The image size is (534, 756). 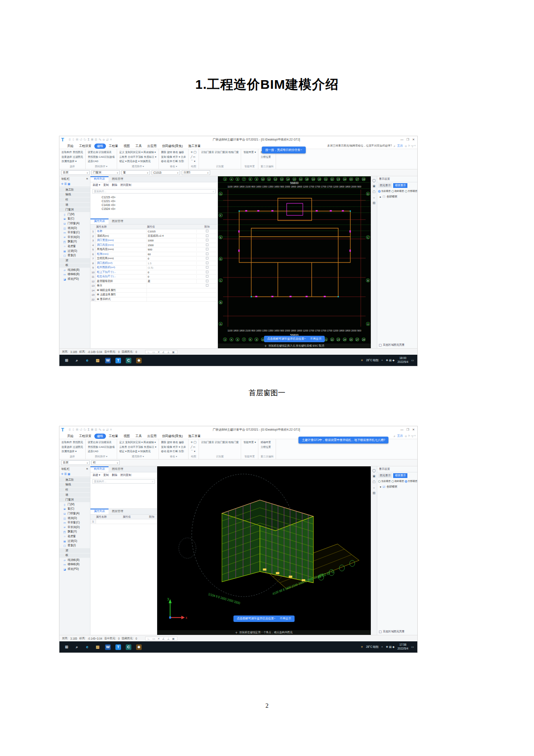 What do you see at coordinates (154, 197) in the screenshot?
I see `component-list-item: C1215 <0>` at bounding box center [154, 197].